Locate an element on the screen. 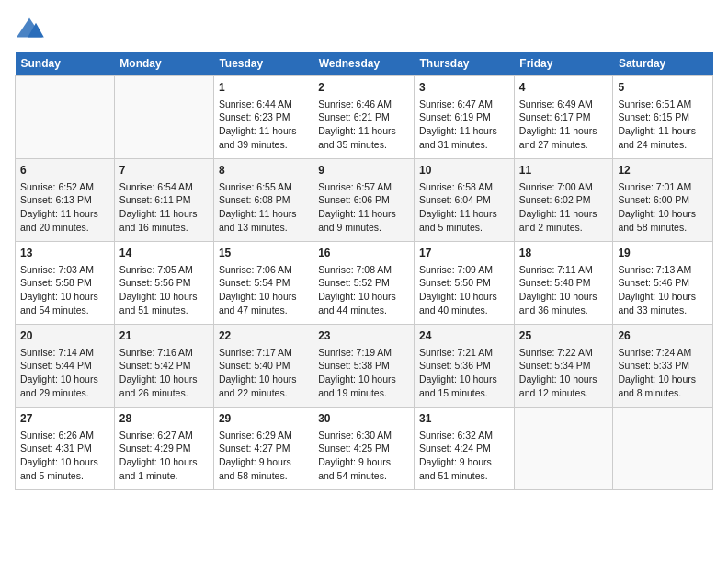  day-info: Sunrise: 6:32 AMSunset: 4:24 PMDaylight:… is located at coordinates (464, 456).